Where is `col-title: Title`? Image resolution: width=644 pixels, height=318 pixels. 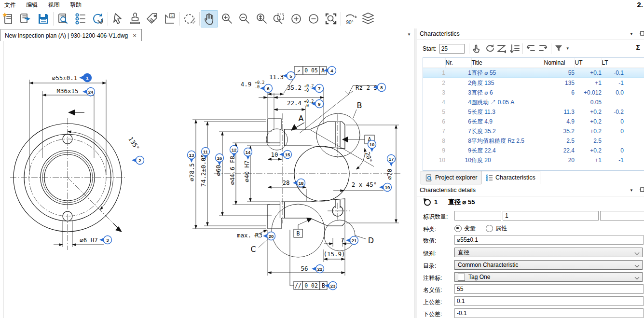
col-title: Title is located at coordinates (507, 63).